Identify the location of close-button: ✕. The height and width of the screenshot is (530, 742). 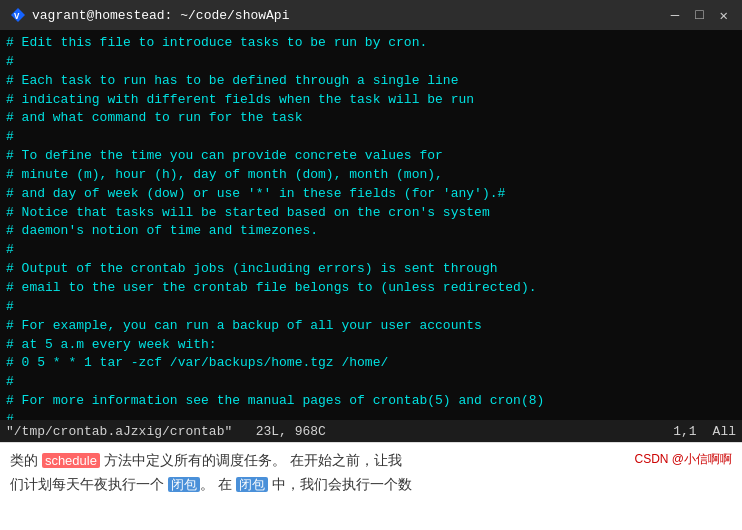
(724, 16).